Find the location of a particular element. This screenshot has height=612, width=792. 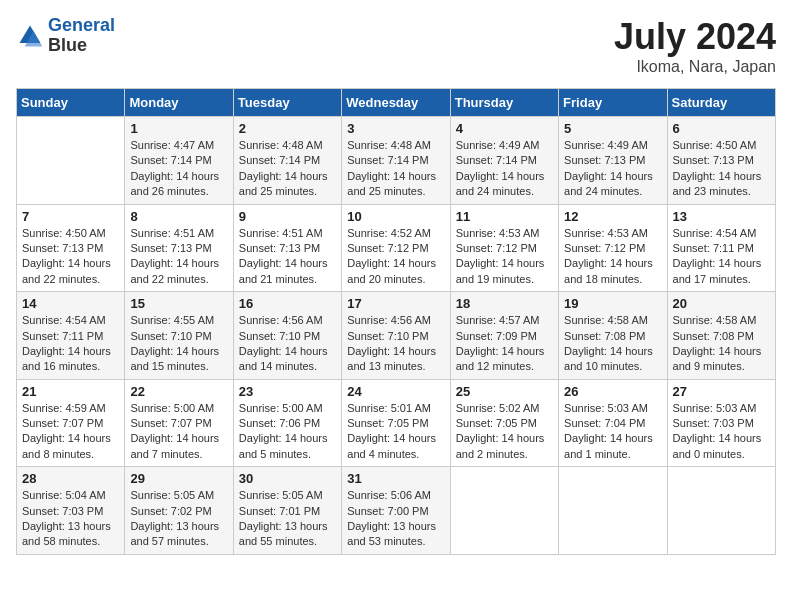

day-number: 13 is located at coordinates (722, 216).